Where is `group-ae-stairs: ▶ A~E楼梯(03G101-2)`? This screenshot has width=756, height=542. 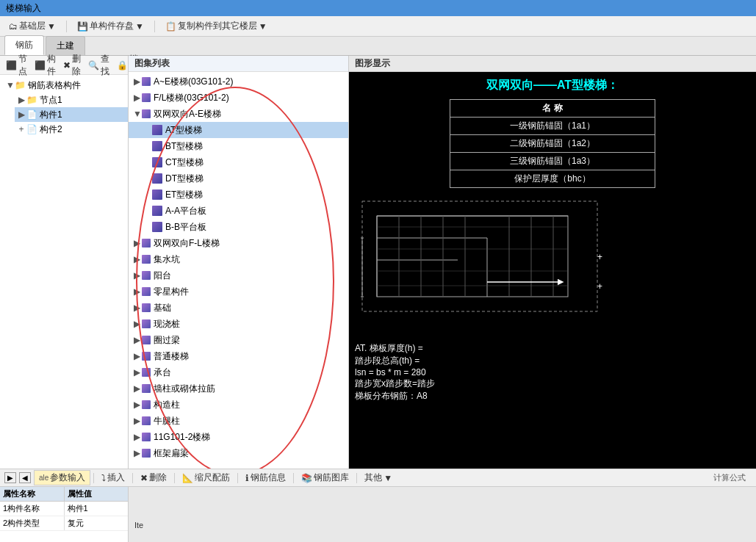 group-ae-stairs: ▶ A~E楼梯(03G101-2) is located at coordinates (238, 82).